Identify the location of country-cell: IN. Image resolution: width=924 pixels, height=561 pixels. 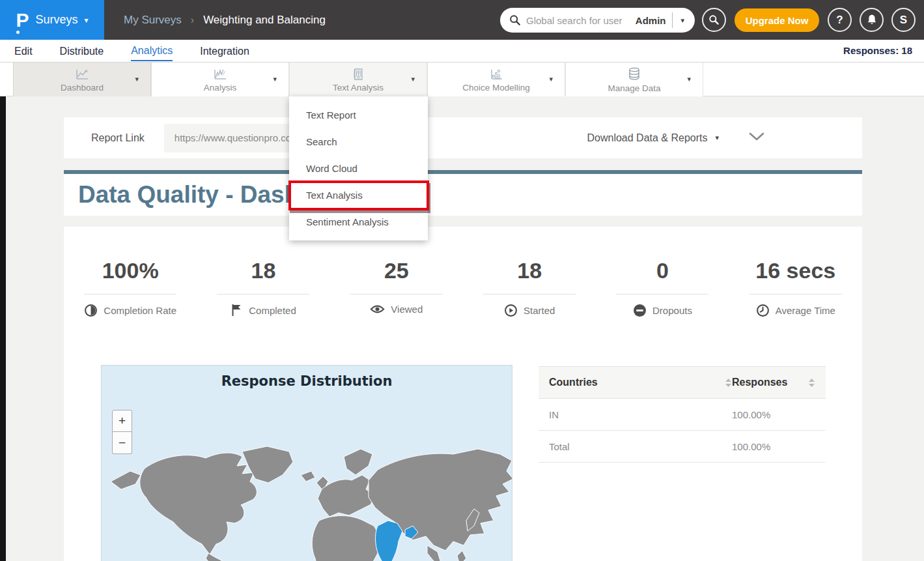
(641, 414).